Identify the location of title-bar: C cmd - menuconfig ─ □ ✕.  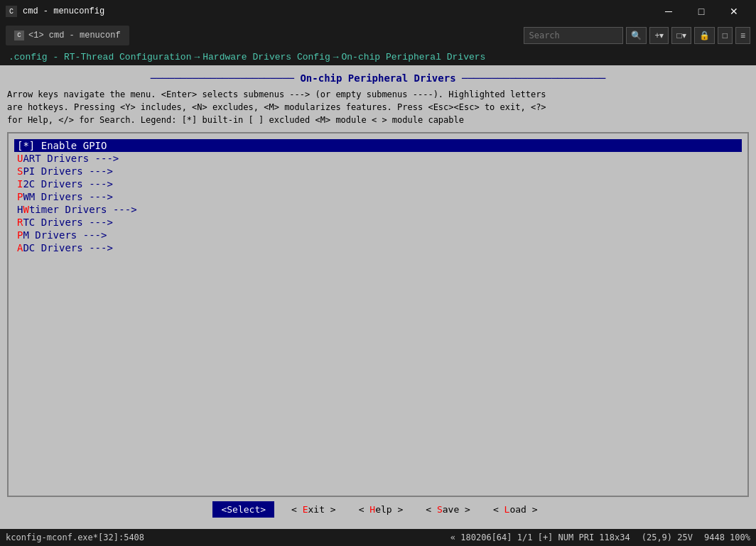
(378, 11).